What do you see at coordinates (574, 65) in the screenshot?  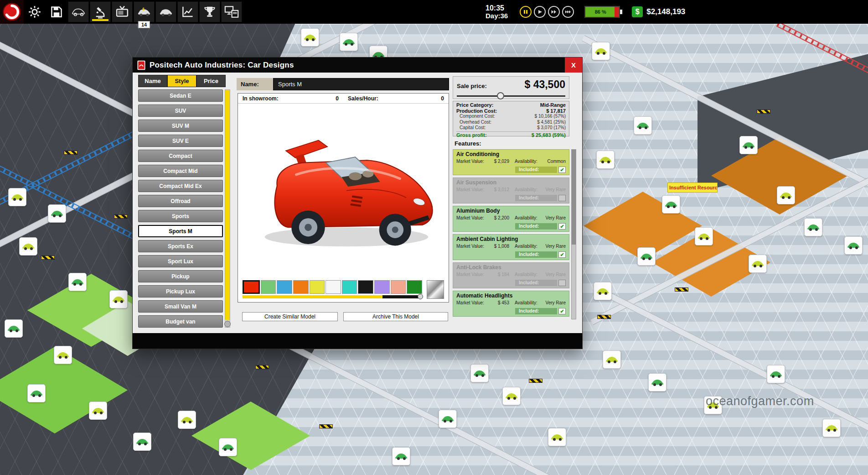 I see `close-button: X` at bounding box center [574, 65].